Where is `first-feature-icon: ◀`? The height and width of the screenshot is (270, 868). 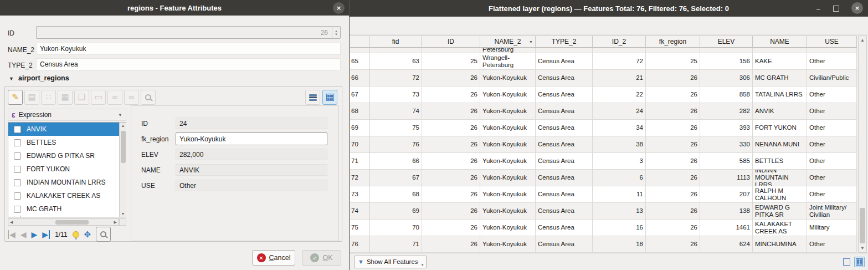
first-feature-icon: ◀ is located at coordinates (12, 235).